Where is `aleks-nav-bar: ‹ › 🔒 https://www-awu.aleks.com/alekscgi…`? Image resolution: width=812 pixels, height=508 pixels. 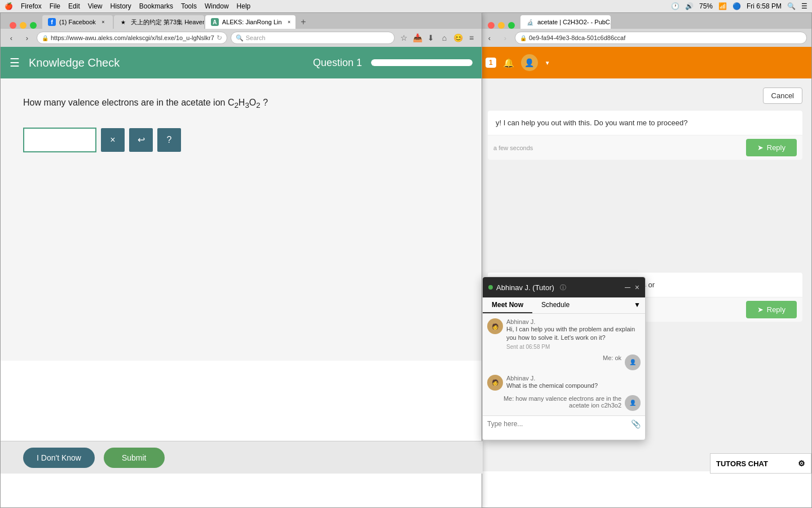
aleks-nav-bar: ‹ › 🔒 https://www-awu.aleks.com/alekscgi… is located at coordinates (241, 38).